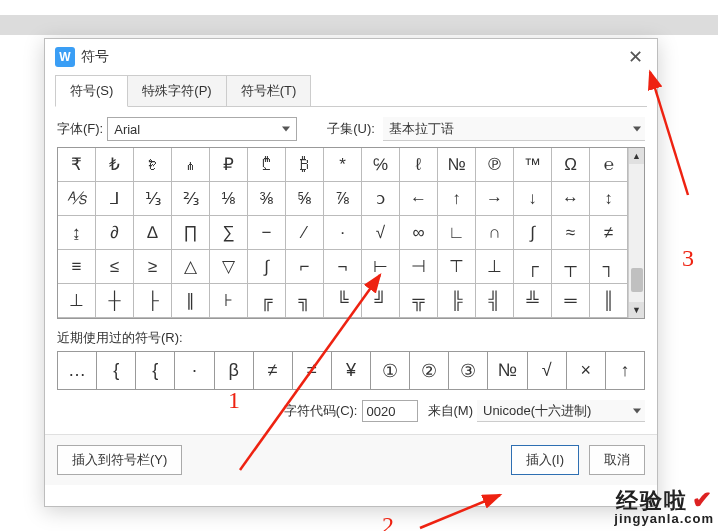 The height and width of the screenshot is (531, 718). I want to click on scroll-thumb, so click(637, 280).